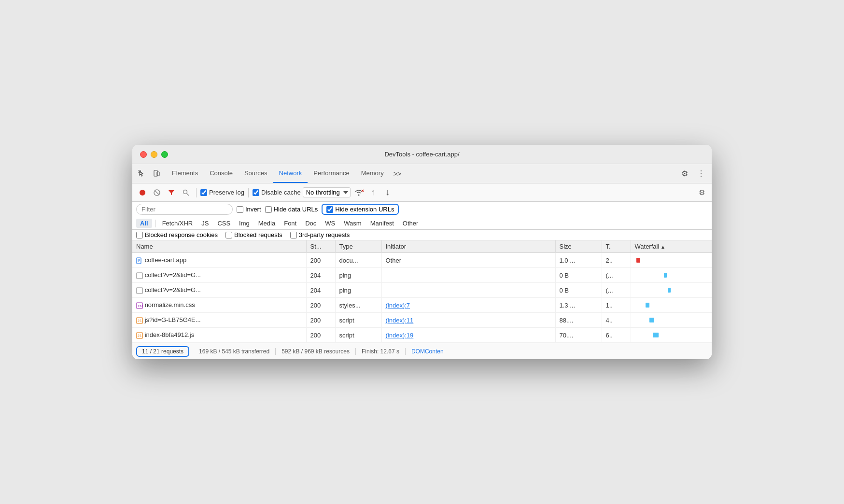 The height and width of the screenshot is (504, 844). Describe the element at coordinates (360, 210) in the screenshot. I see `hide-extension-urls-checkbox: Hide extension URLs` at that location.